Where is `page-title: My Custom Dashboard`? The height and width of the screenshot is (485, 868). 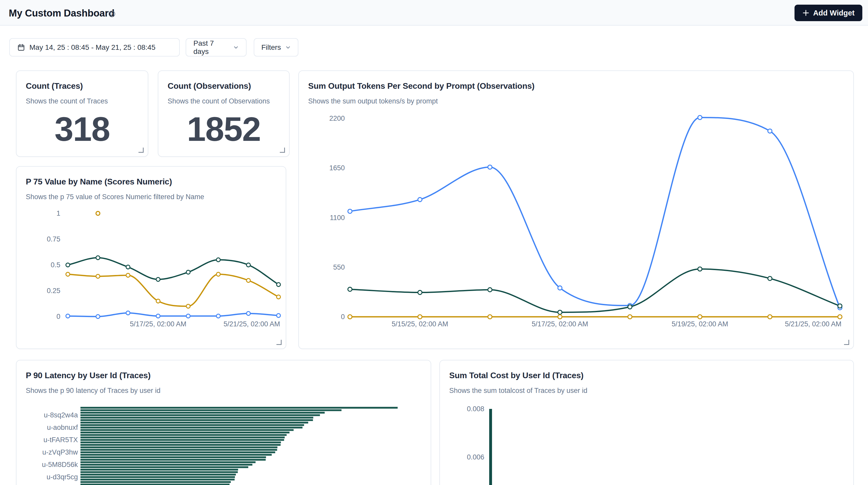 page-title: My Custom Dashboard is located at coordinates (62, 13).